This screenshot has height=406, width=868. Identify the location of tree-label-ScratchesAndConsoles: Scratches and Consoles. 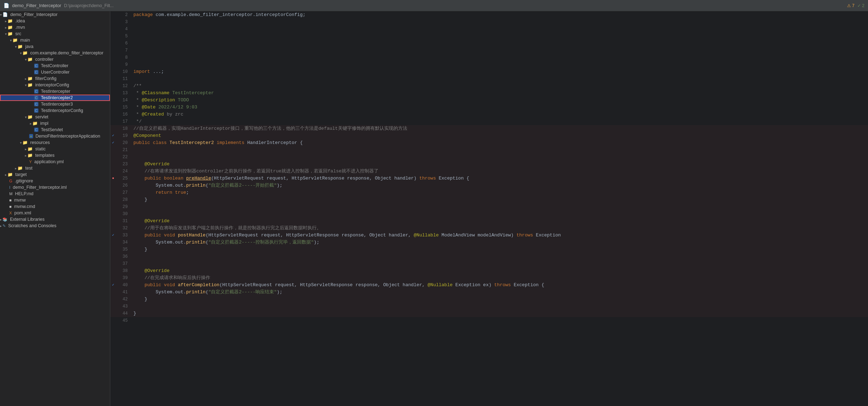
(32, 226).